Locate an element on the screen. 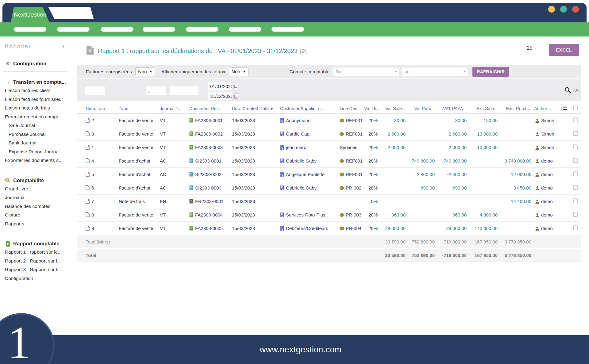  column-header: Customer/Supplier n... is located at coordinates (310, 109).